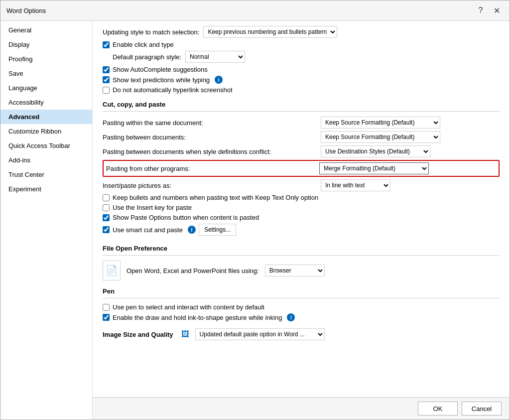 The image size is (510, 420). Describe the element at coordinates (301, 90) in the screenshot. I see `do-not-hyperlink-row: Do not automatically hyperlink screensho…` at that location.